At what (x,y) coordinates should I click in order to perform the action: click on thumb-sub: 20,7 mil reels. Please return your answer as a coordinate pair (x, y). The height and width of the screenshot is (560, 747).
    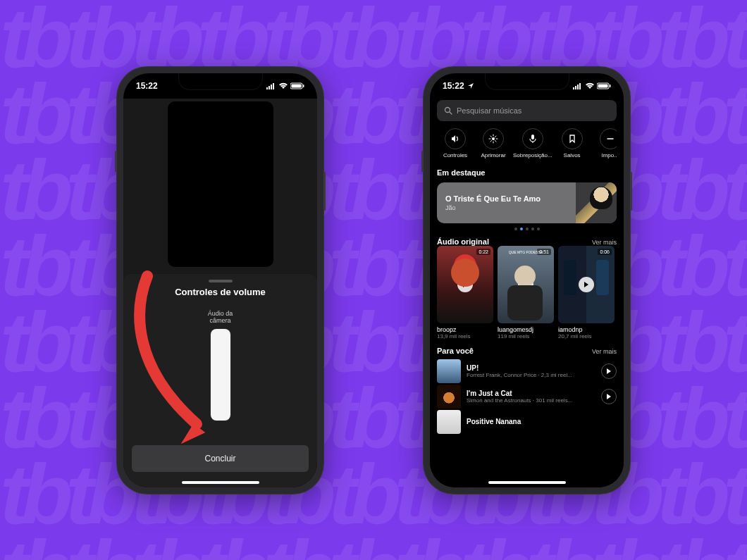
    Looking at the image, I should click on (586, 337).